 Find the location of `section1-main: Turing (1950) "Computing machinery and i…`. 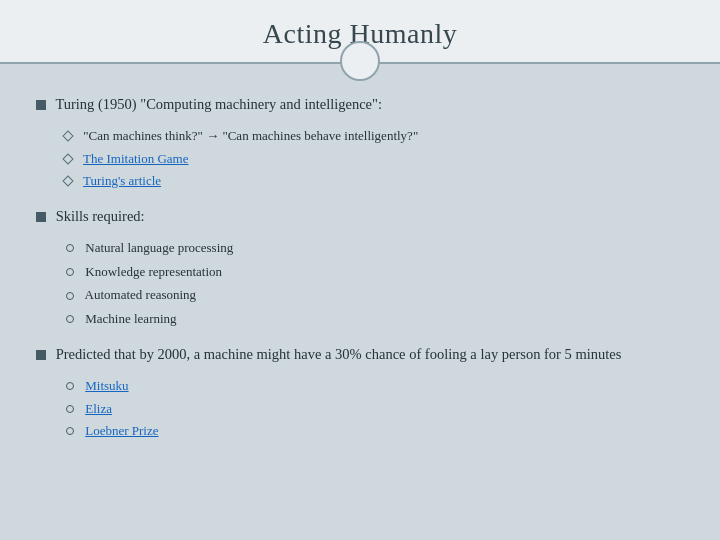

section1-main: Turing (1950) "Computing machinery and i… is located at coordinates (360, 105).